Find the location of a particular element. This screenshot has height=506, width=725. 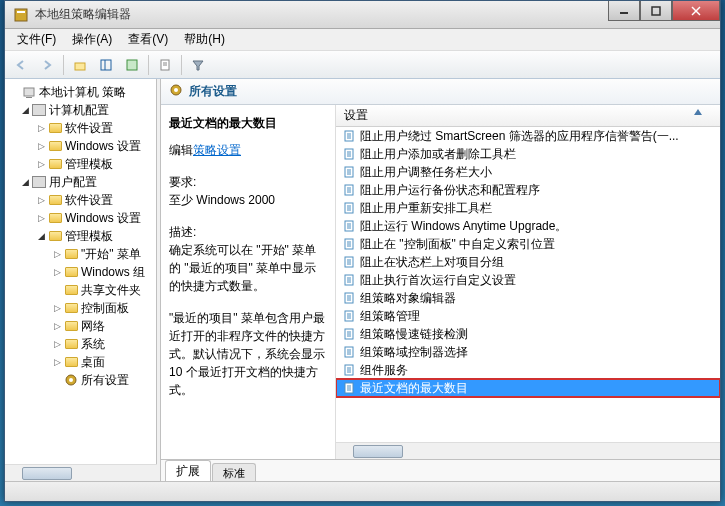

back-button is located at coordinates (21, 65).